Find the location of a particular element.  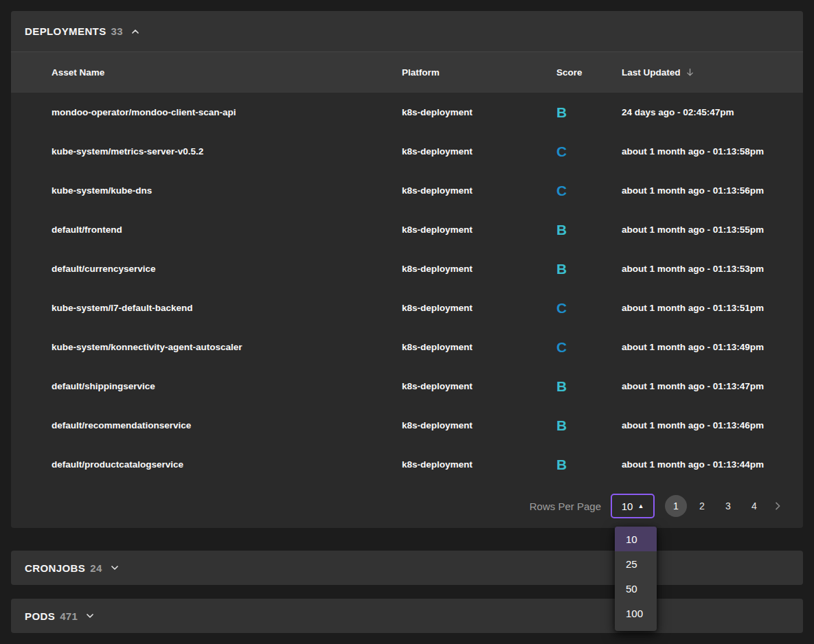

column-header-platform: Platform is located at coordinates (479, 73).